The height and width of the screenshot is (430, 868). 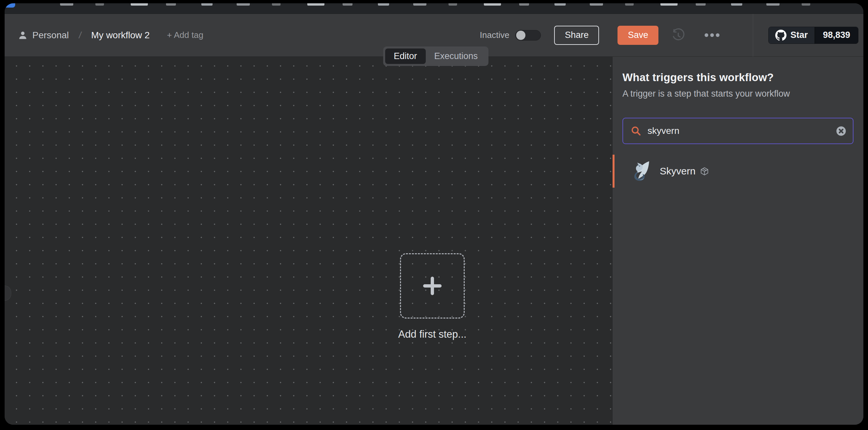 What do you see at coordinates (104, 35) in the screenshot?
I see `breadcrumb: Personal / My workflow 2 + Add tag` at bounding box center [104, 35].